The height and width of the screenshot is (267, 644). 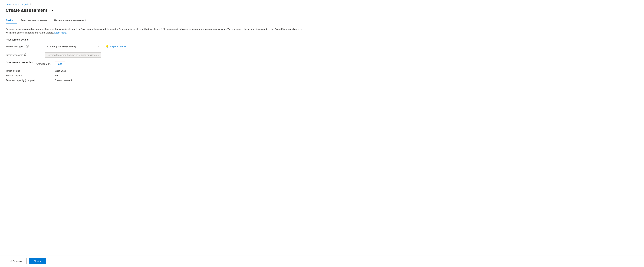 I want to click on assessment-type-row: Assessment type * i Azure App Service (P…, so click(x=158, y=46).